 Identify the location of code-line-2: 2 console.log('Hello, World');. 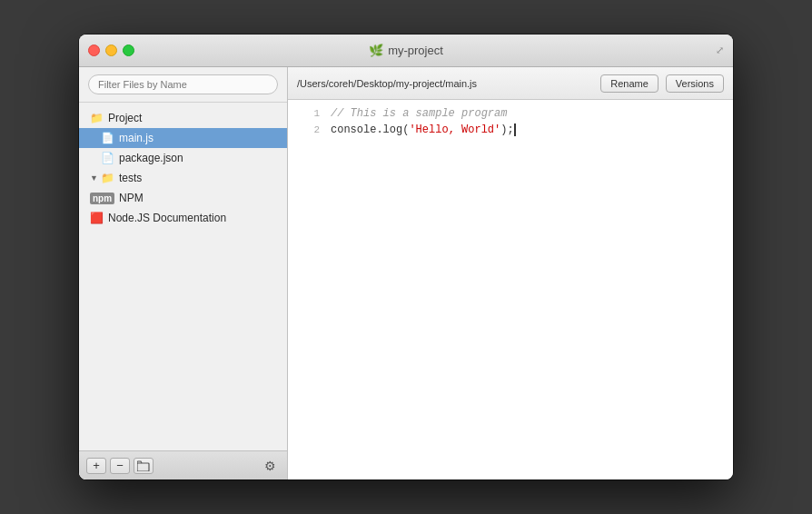
(510, 132).